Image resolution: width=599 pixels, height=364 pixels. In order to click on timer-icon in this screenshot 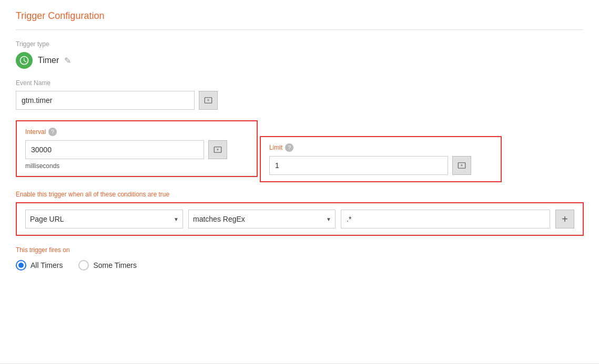, I will do `click(24, 60)`.